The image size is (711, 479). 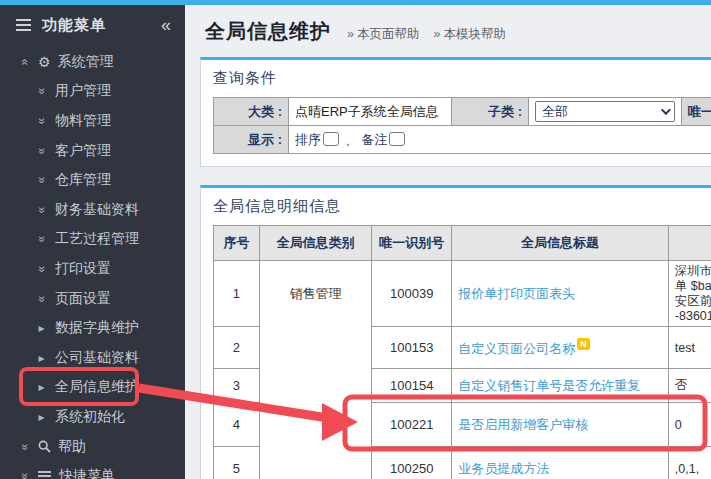 I want to click on sidebar-item-label: 公司基础资料, so click(x=97, y=358).